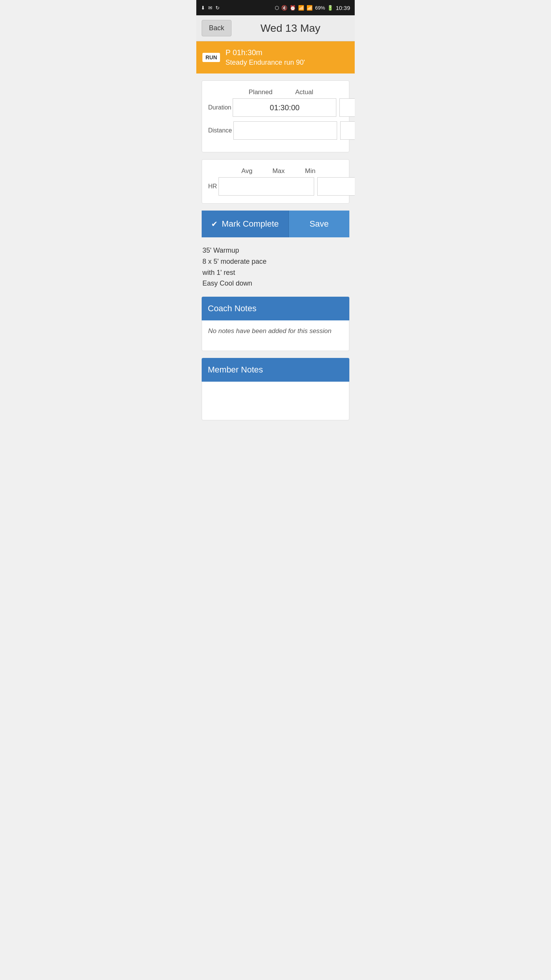  What do you see at coordinates (301, 8) in the screenshot?
I see `wifi-icon: 📶` at bounding box center [301, 8].